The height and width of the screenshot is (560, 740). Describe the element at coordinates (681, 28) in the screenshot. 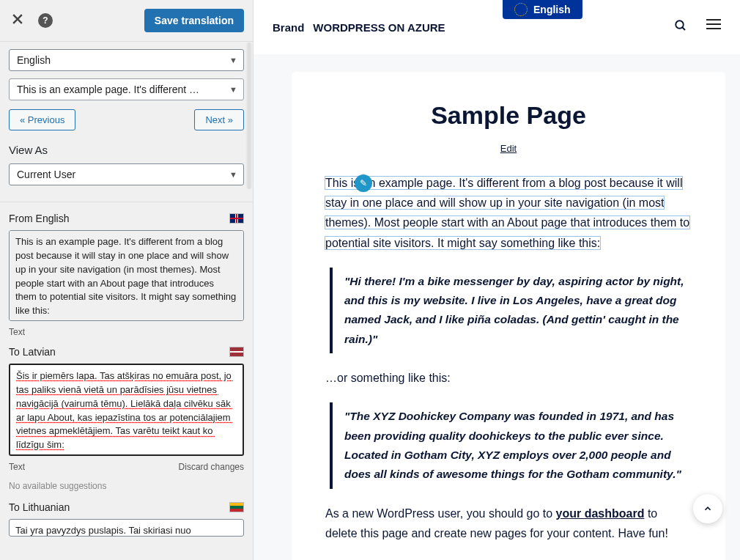

I see `search-icon` at that location.